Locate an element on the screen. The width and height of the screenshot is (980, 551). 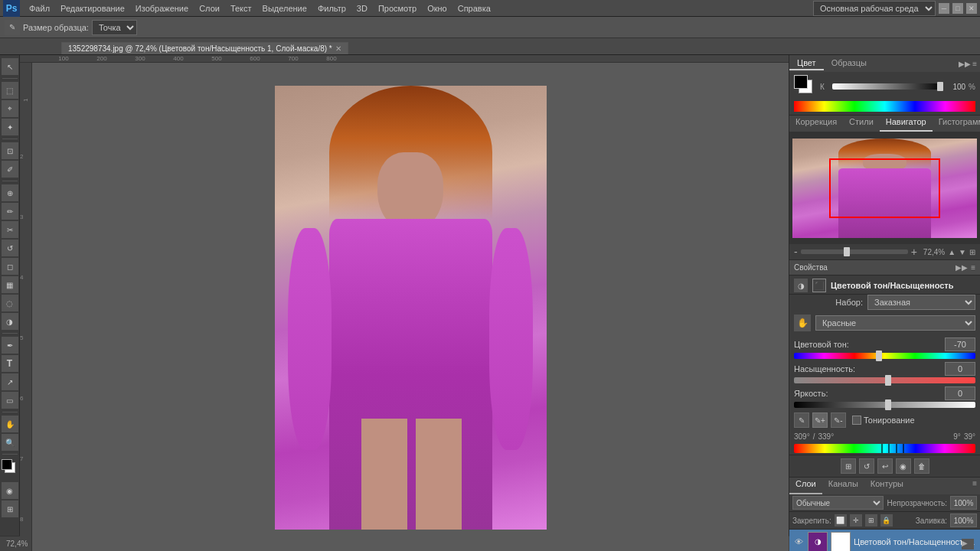
menu-view: Просмотр is located at coordinates (397, 8).